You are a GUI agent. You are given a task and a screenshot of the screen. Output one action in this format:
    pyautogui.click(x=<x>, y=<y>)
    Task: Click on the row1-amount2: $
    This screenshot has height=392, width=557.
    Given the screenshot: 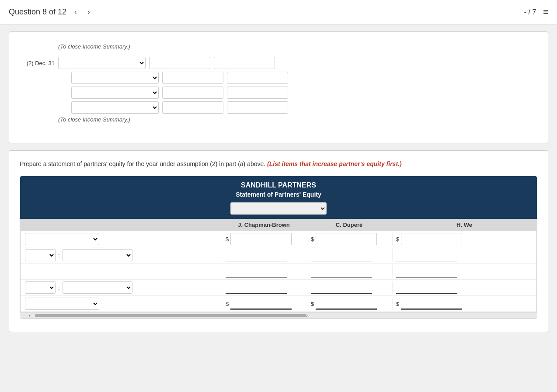 What is the action you would take?
    pyautogui.click(x=350, y=239)
    